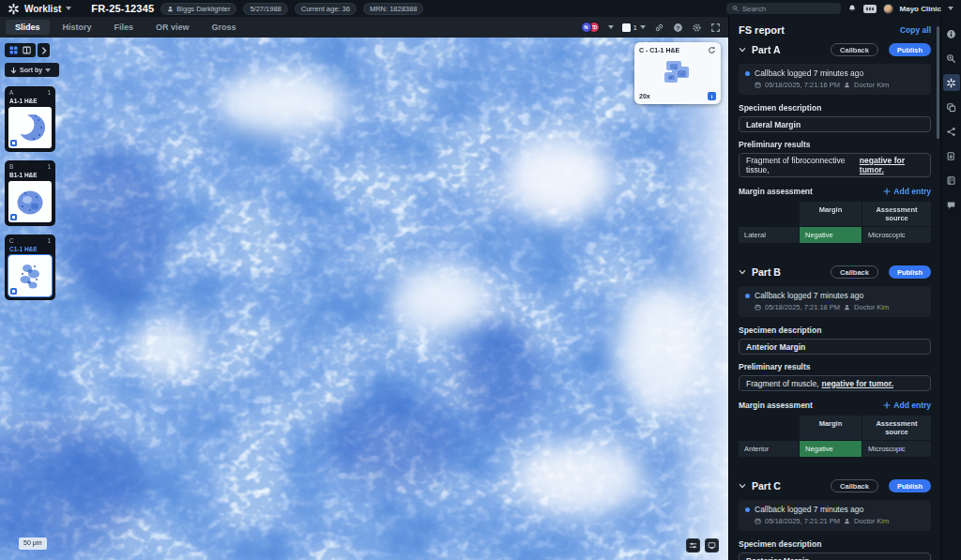 This screenshot has width=961, height=560. Describe the element at coordinates (30, 174) in the screenshot. I see `slide-label: B1-1 H&E` at that location.